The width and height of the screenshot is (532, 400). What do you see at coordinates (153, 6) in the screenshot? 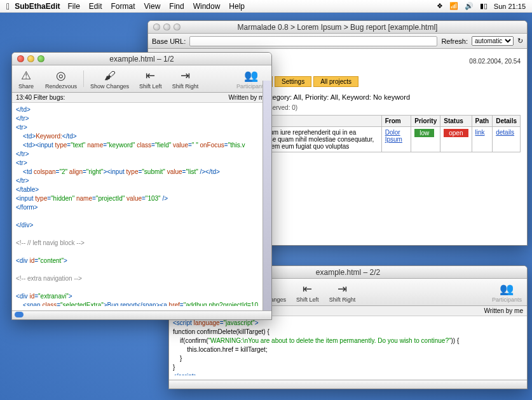
I see `menu-view: View` at bounding box center [153, 6].